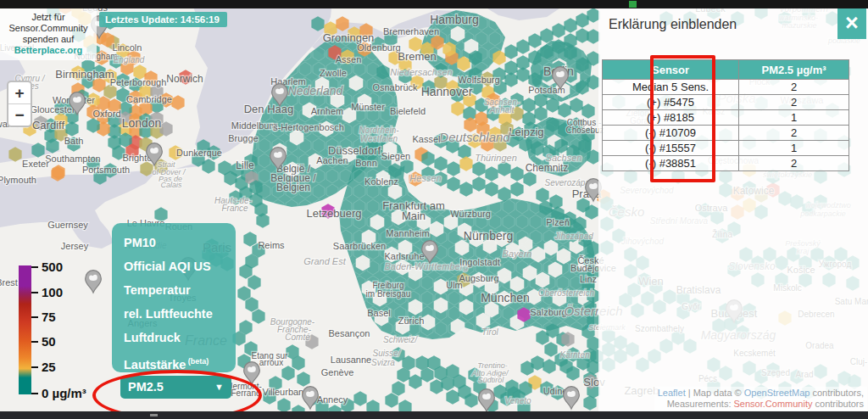 This screenshot has height=419, width=868. I want to click on map-label: Norwich, so click(185, 79).